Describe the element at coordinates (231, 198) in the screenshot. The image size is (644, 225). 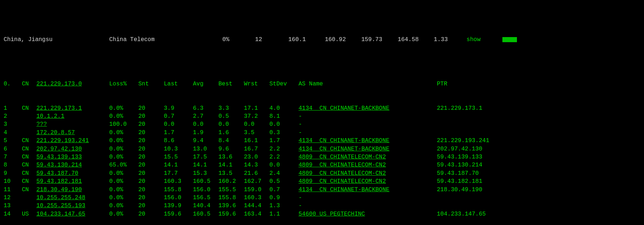
I see `cell-best: 155.8` at that location.